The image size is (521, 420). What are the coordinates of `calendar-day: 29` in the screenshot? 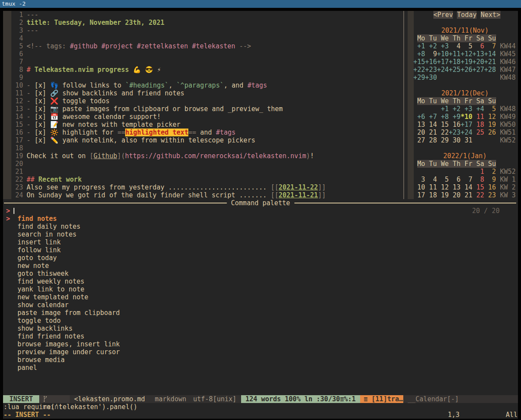 It's located at (443, 140).